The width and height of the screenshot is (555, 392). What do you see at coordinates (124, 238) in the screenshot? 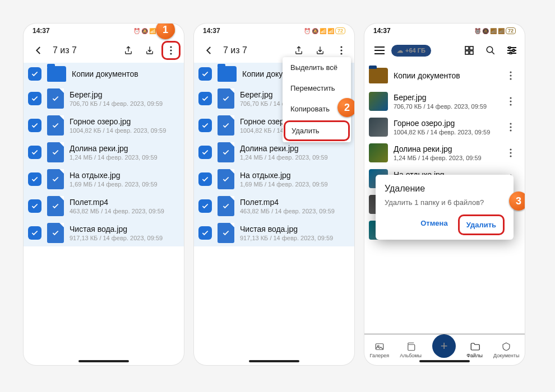
I see `file-meta: 917,13 КБ / 14 февр. 2023, 09:59` at bounding box center [124, 238].